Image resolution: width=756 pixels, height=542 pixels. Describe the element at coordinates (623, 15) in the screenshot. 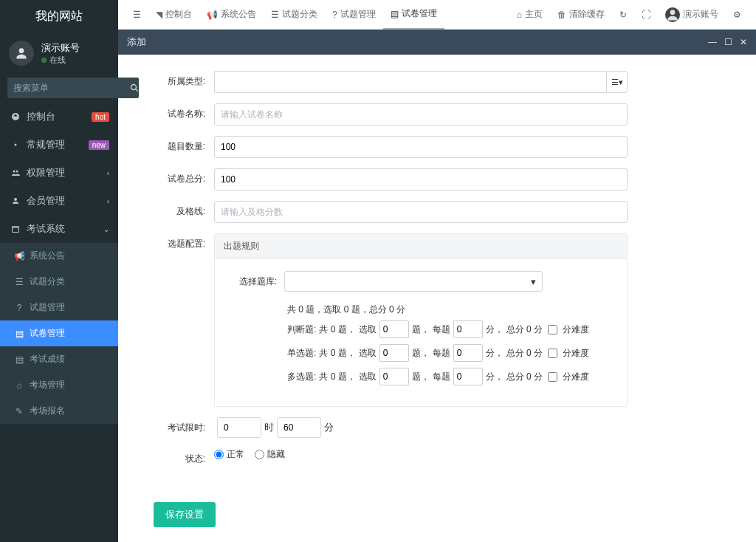

I see `nav-refresh: ↻` at that location.